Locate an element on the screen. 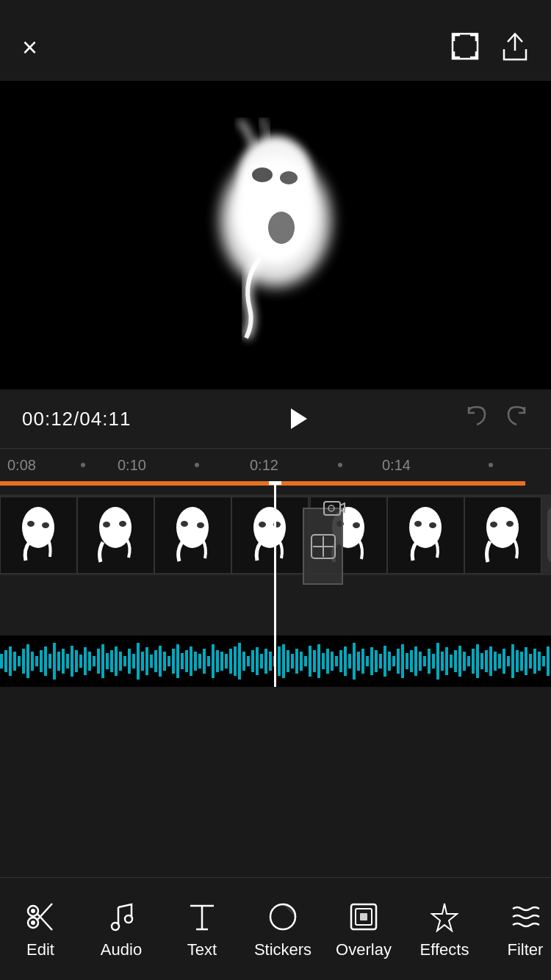  undo-button is located at coordinates (477, 419).